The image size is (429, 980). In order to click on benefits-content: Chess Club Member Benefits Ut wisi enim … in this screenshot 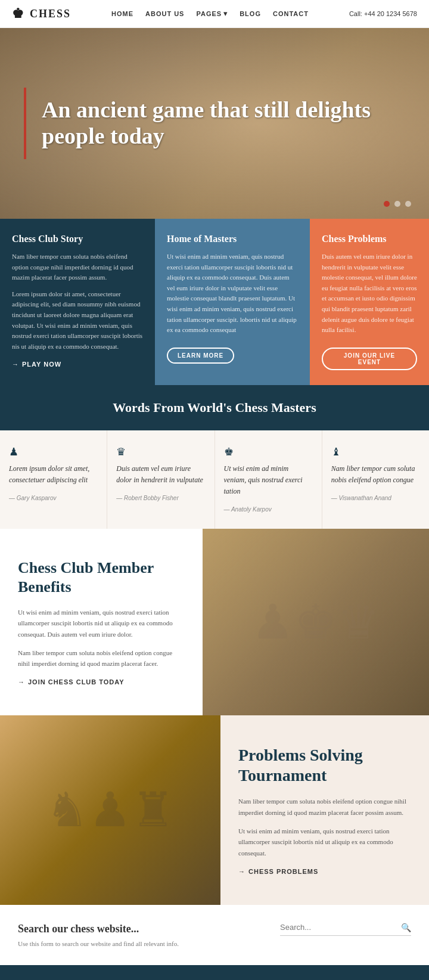, I will do `click(101, 622)`.